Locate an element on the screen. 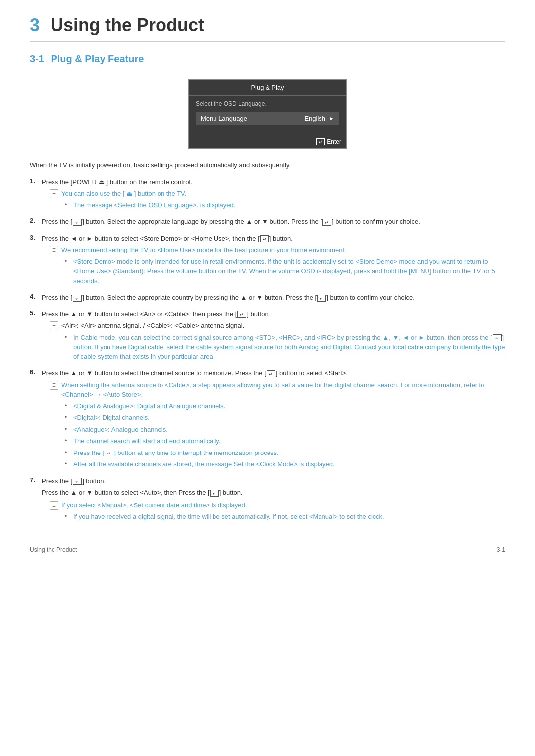  step-1-note-2: • The message <Select the OSD Language>.… is located at coordinates (283, 205).